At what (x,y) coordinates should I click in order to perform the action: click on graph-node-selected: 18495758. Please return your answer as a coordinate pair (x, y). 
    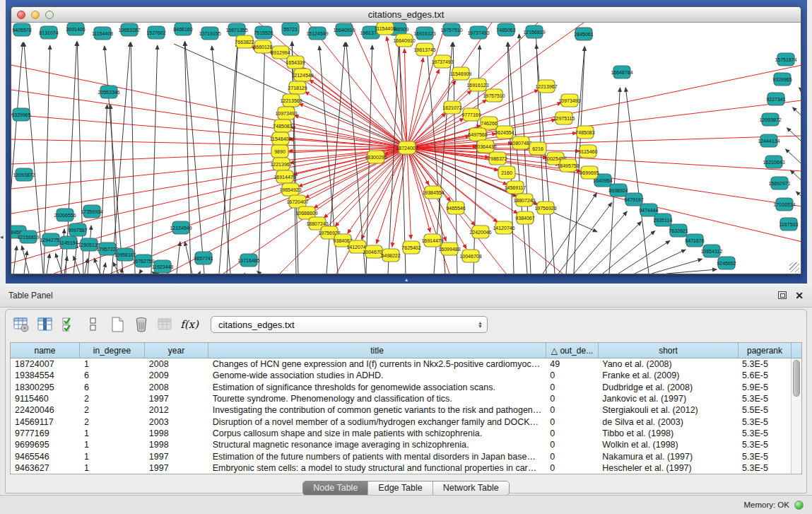
    Looking at the image, I should click on (568, 165).